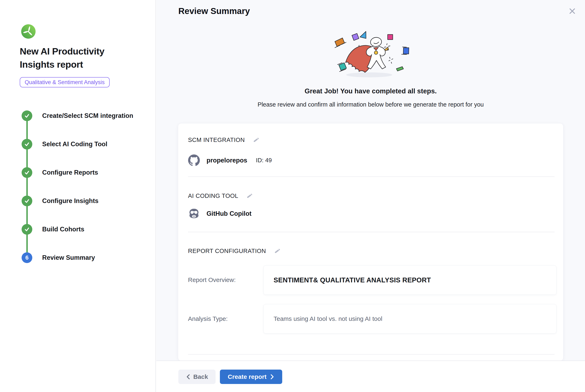 The height and width of the screenshot is (392, 585). I want to click on report-config-section-label: REPORT CONFIGURATION, so click(227, 251).